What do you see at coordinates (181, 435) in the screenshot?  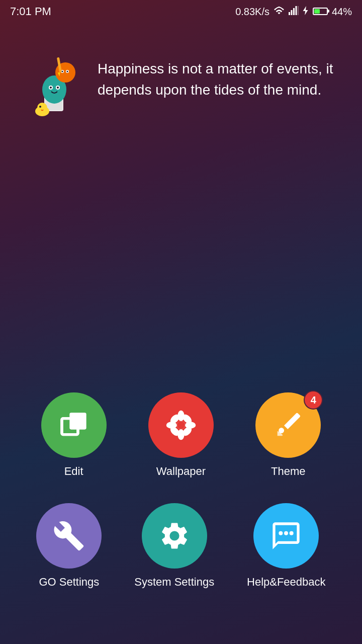 I see `wallpaper-icon-item: Wallpaper` at bounding box center [181, 435].